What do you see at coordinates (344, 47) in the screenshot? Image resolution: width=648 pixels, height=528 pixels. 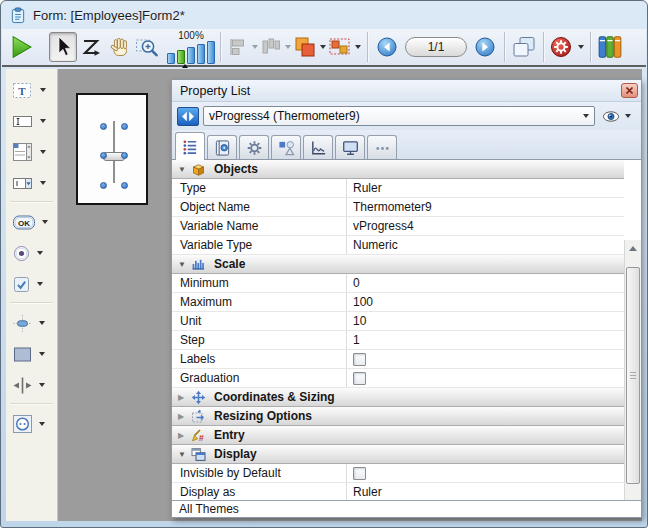 I see `group-menu-button` at bounding box center [344, 47].